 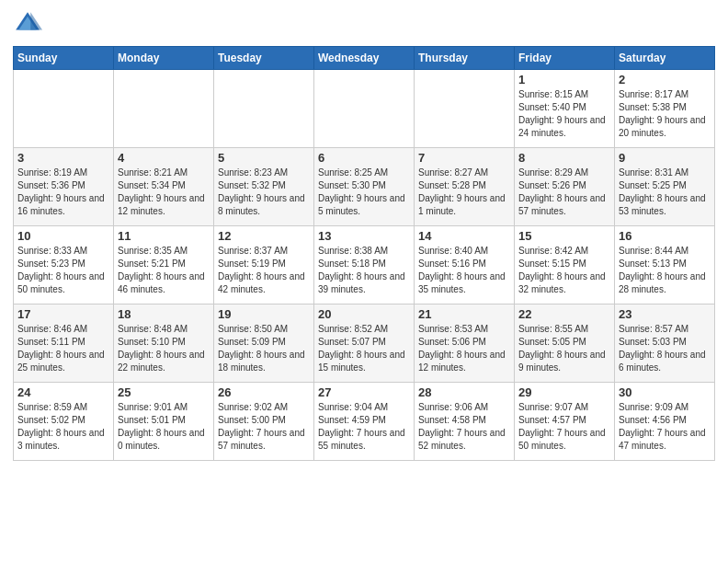 I want to click on day-number: 13, so click(x=364, y=236).